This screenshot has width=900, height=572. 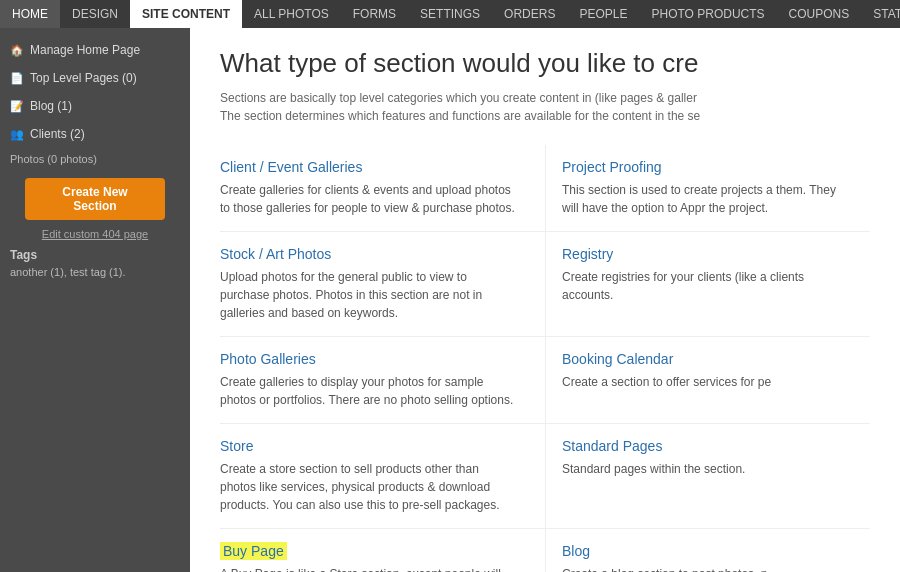 I want to click on nav-people: PEOPLE, so click(x=603, y=14).